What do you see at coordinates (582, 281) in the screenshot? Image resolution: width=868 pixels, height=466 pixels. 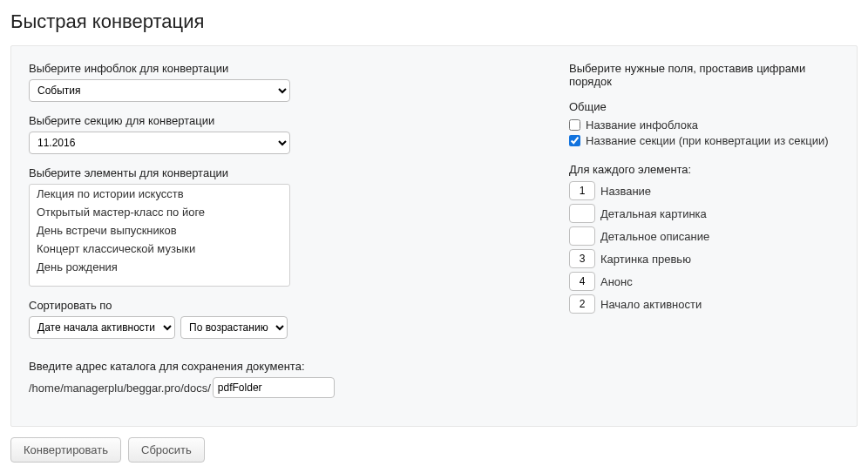 I see `order-input-announce` at bounding box center [582, 281].